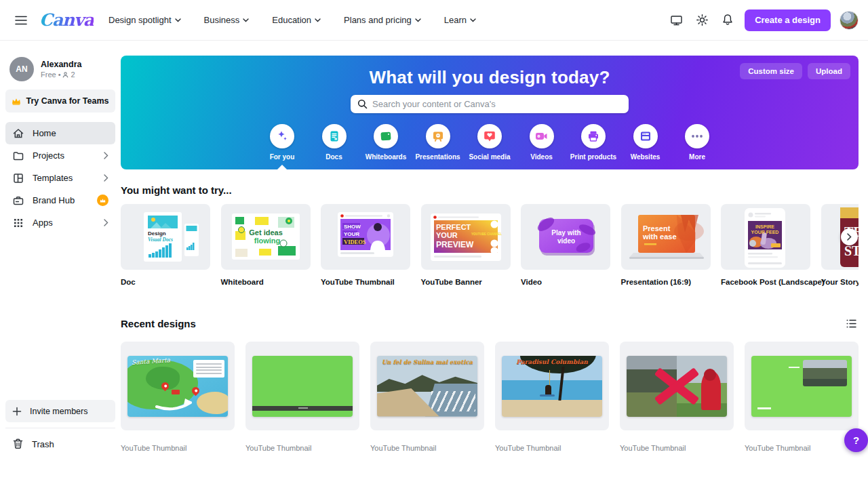 Image resolution: width=868 pixels, height=488 pixels. What do you see at coordinates (366, 282) in the screenshot?
I see `template-card-label: YouTube Thumbnail` at bounding box center [366, 282].